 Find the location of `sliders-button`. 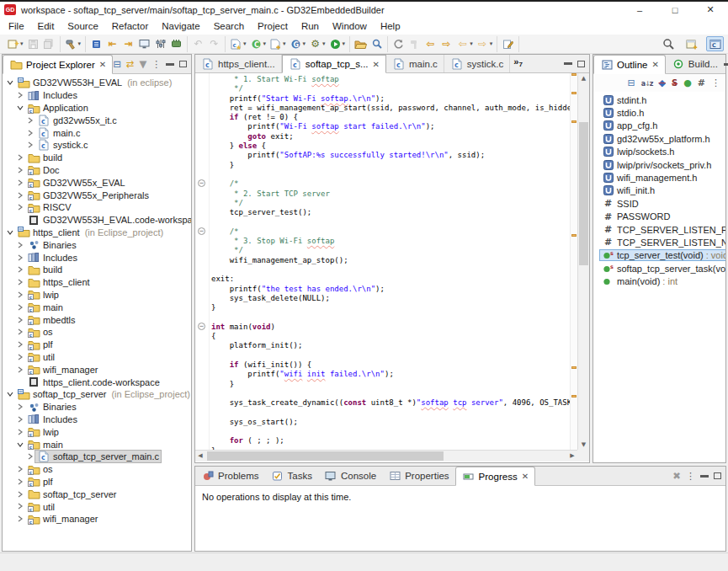

sliders-button is located at coordinates (160, 44).